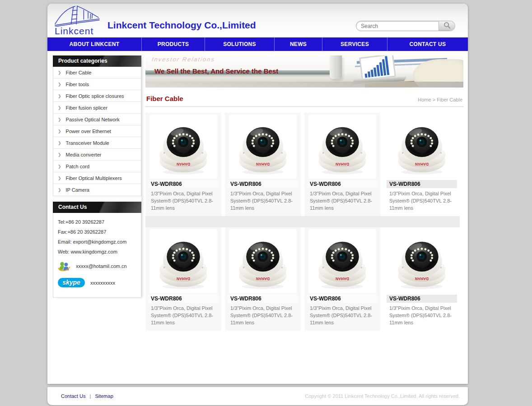 The width and height of the screenshot is (532, 406). What do you see at coordinates (173, 44) in the screenshot?
I see `nav-products: PRODUCTS` at bounding box center [173, 44].